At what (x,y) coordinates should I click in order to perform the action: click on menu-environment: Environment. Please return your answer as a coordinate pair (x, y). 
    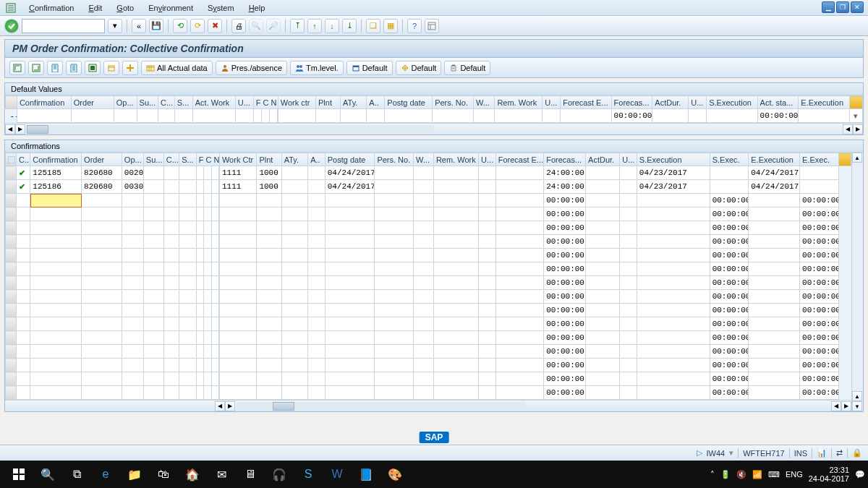
    Looking at the image, I should click on (171, 8).